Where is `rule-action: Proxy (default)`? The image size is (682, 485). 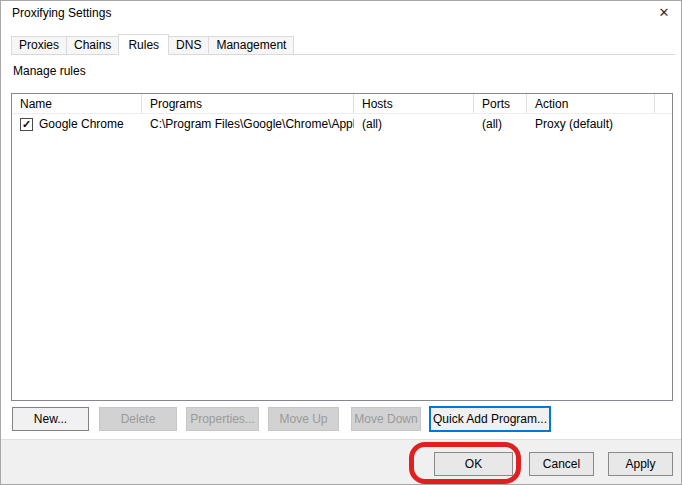
rule-action: Proxy (default) is located at coordinates (591, 124).